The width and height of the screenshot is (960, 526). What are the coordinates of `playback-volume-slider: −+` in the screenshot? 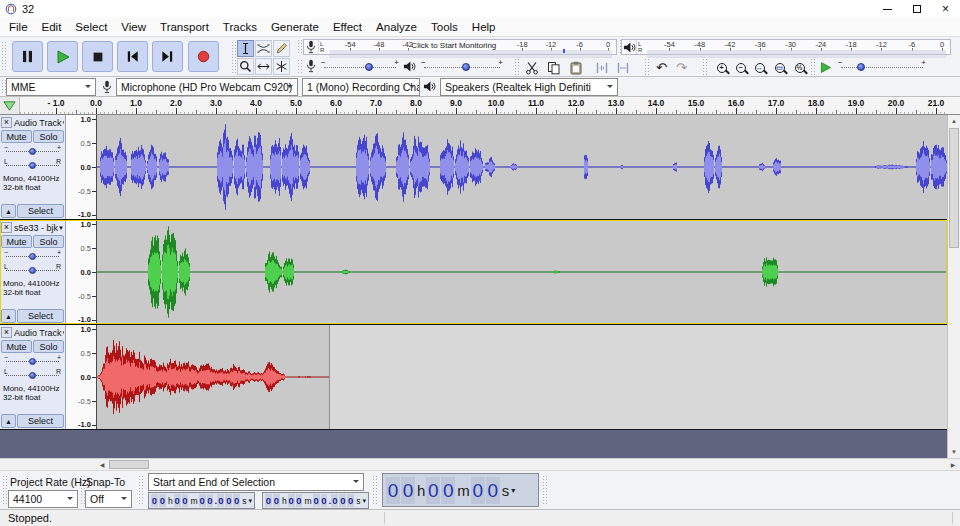 It's located at (462, 66).